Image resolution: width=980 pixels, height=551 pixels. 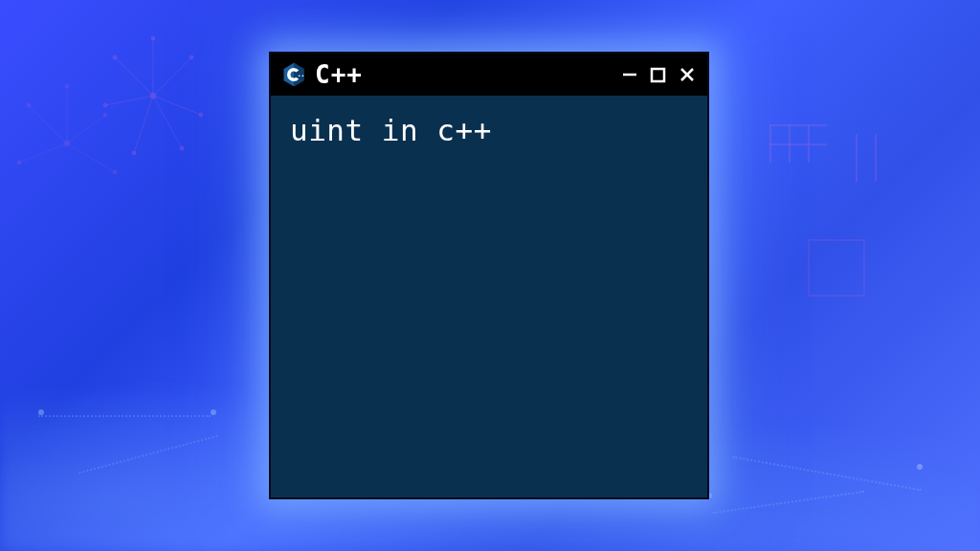 I want to click on decoration-line, so click(x=124, y=416).